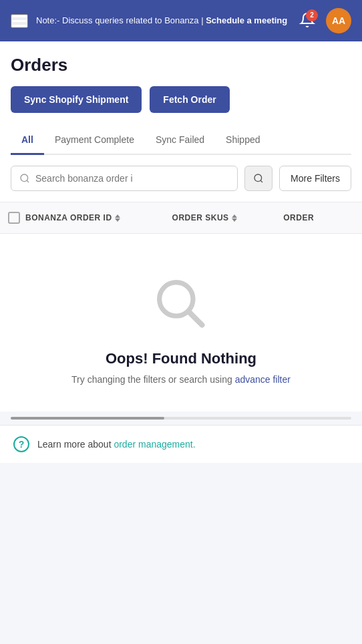 The image size is (362, 644). Describe the element at coordinates (243, 140) in the screenshot. I see `tab-shipped: Shipped` at that location.